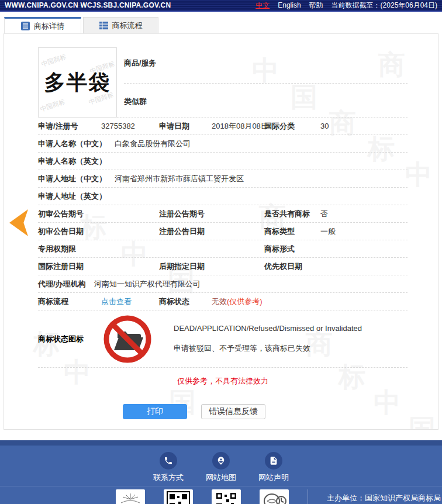  Describe the element at coordinates (168, 461) in the screenshot. I see `phone-icon` at that location.